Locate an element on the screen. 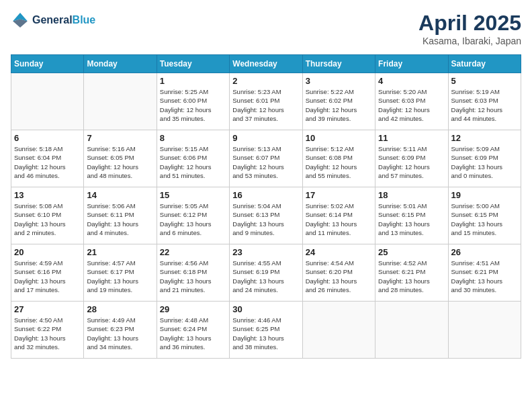 This screenshot has height=411, width=532. day-info: Sunrise: 5:04 AM Sunset: 6:13 PM Dayligh… is located at coordinates (266, 219).